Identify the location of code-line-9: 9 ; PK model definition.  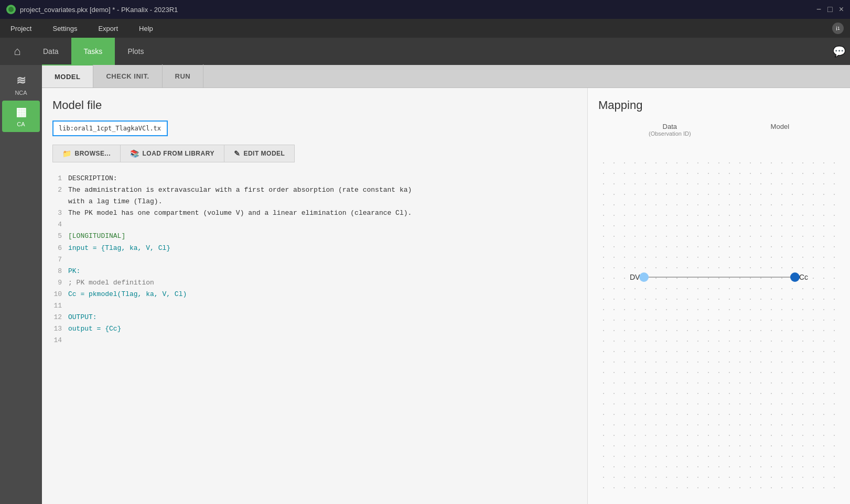
(315, 283).